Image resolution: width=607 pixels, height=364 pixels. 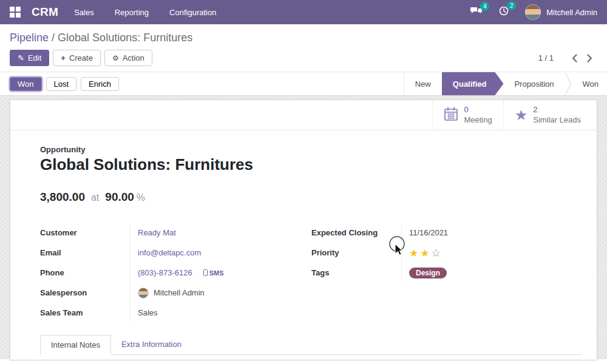 What do you see at coordinates (568, 58) in the screenshot?
I see `pager: 1 / 1` at bounding box center [568, 58].